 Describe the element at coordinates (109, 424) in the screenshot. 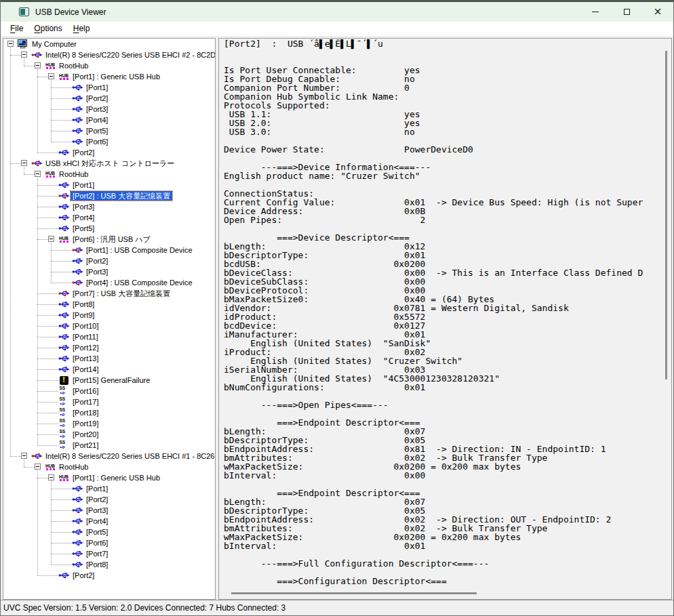

I see `tree-item: SS[Port19]` at that location.